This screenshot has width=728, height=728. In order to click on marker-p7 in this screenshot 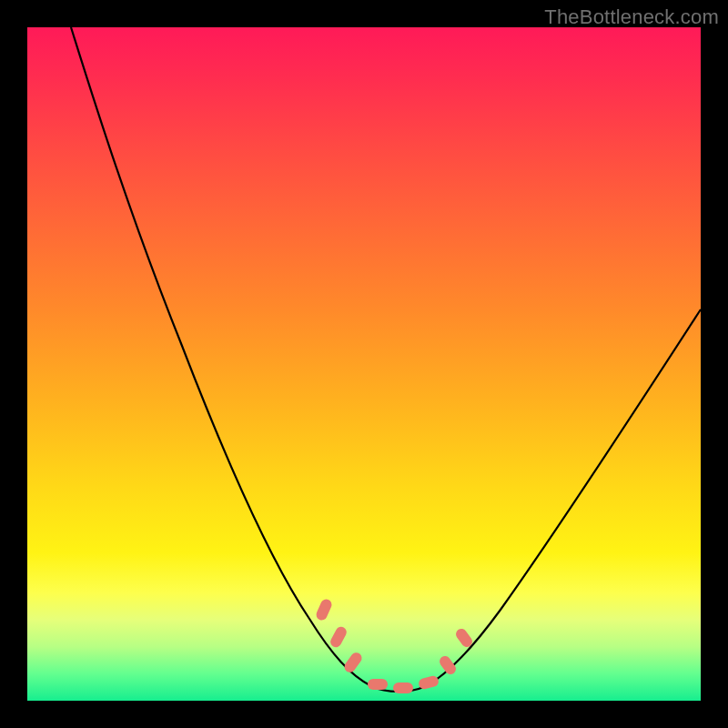, I will do `click(448, 666)`.